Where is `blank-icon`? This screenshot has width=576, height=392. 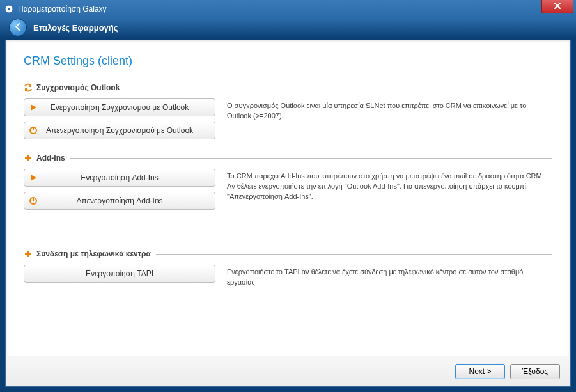 blank-icon is located at coordinates (33, 274).